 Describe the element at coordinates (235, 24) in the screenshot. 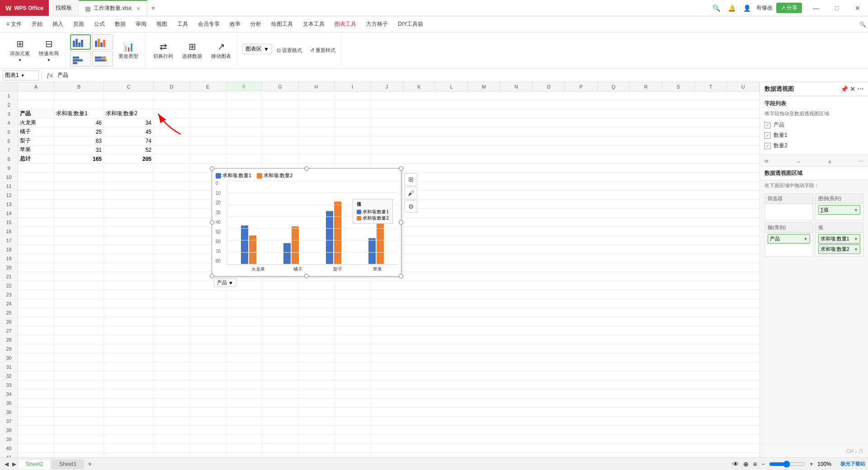

I see `menu-efficiency: 效率` at that location.